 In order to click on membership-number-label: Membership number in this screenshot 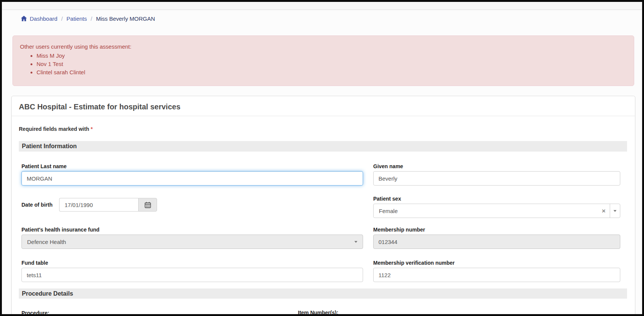, I will do `click(497, 230)`.